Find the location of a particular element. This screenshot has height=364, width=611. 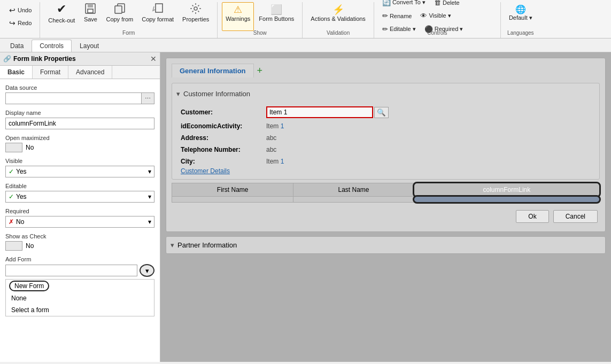

add-form-group: Add Form ▾ New Form None Select a form is located at coordinates (80, 286).